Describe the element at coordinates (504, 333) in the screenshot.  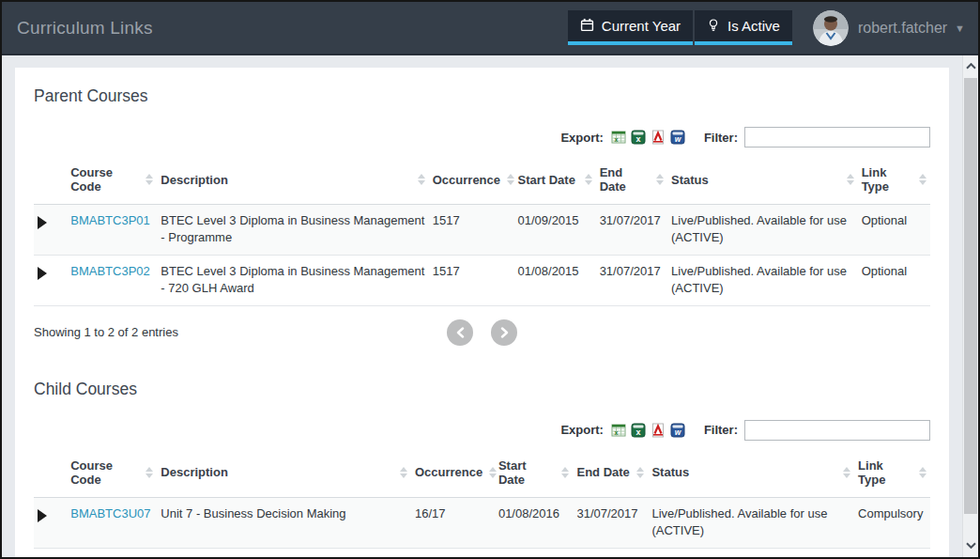
I see `pagination-next-button` at that location.